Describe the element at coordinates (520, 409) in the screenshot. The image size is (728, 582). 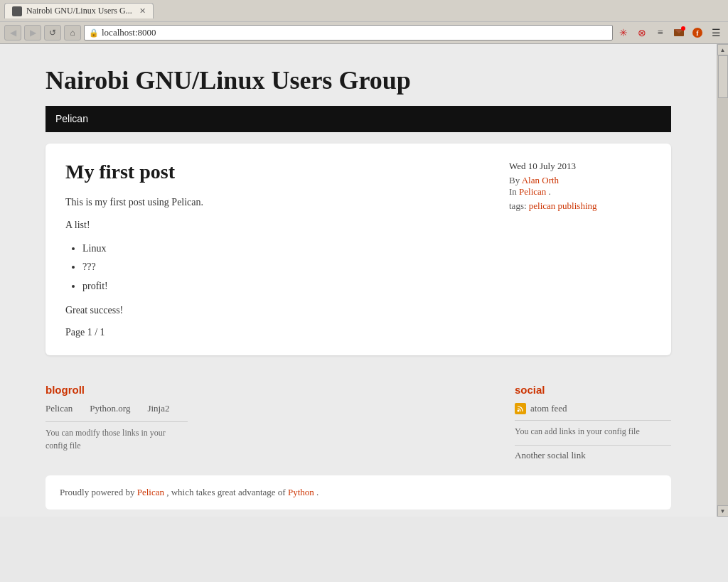
I see `rss-icon` at that location.